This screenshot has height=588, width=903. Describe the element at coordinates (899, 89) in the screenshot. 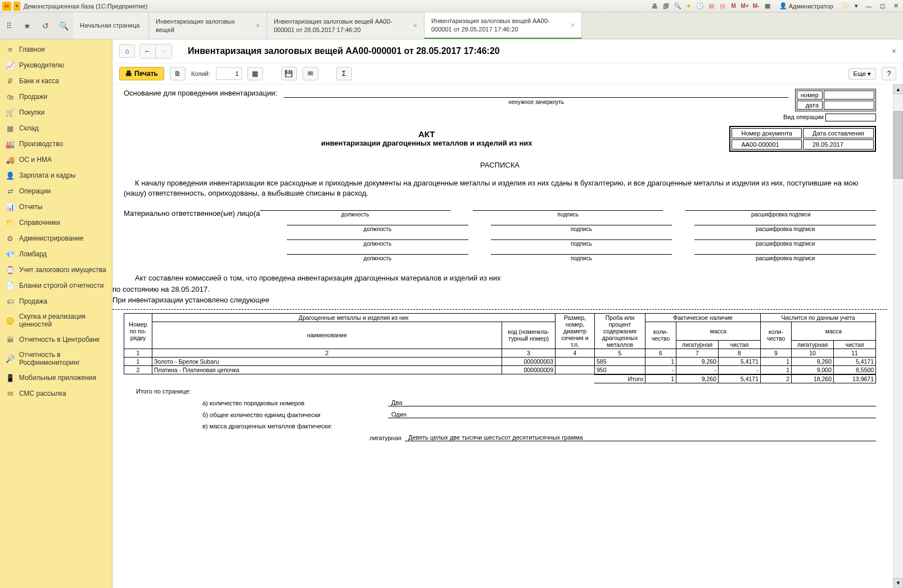

I see `scroll-up-button: ▲` at that location.